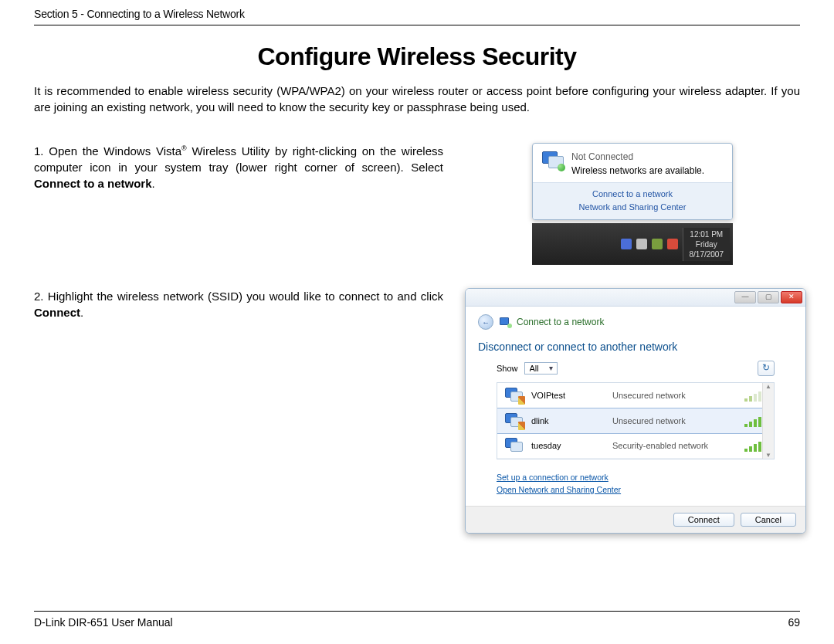 This screenshot has width=834, height=644. Describe the element at coordinates (239, 304) in the screenshot. I see `step-2-text: 2. Highlight the wireless network (SSID)…` at that location.